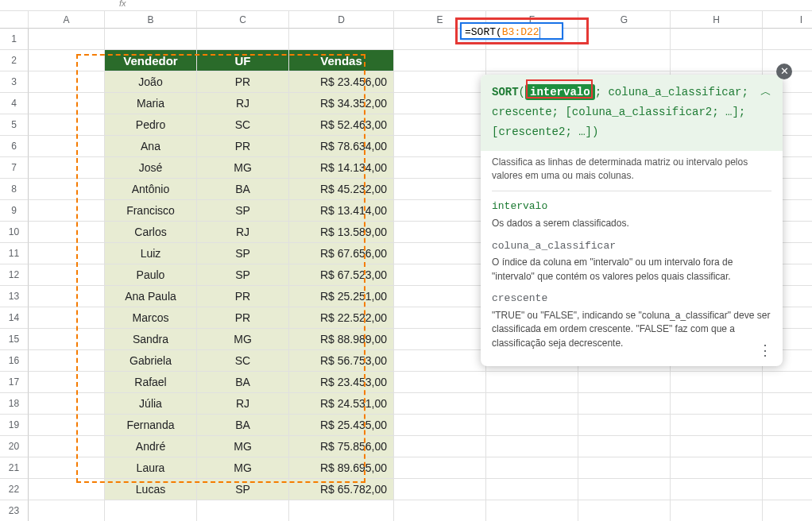  What do you see at coordinates (342, 103) in the screenshot?
I see `cell: R$ 34.352,00` at bounding box center [342, 103].